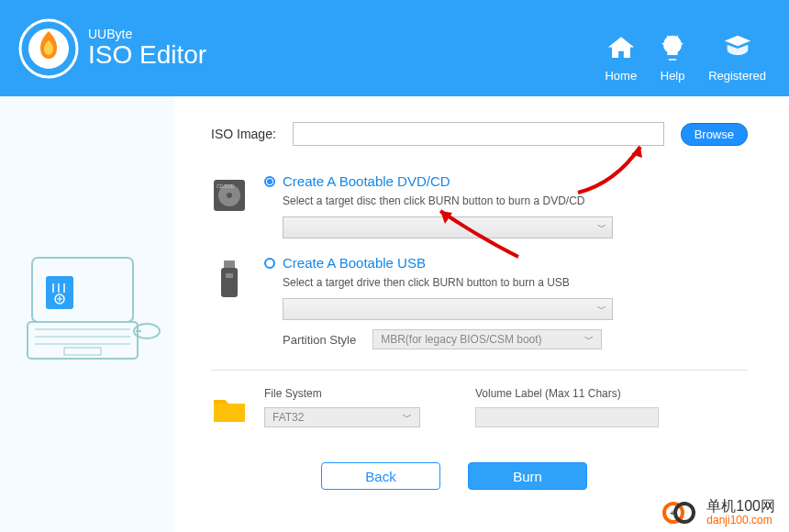 The image size is (789, 532). What do you see at coordinates (229, 303) in the screenshot?
I see `usb-icon` at bounding box center [229, 303].